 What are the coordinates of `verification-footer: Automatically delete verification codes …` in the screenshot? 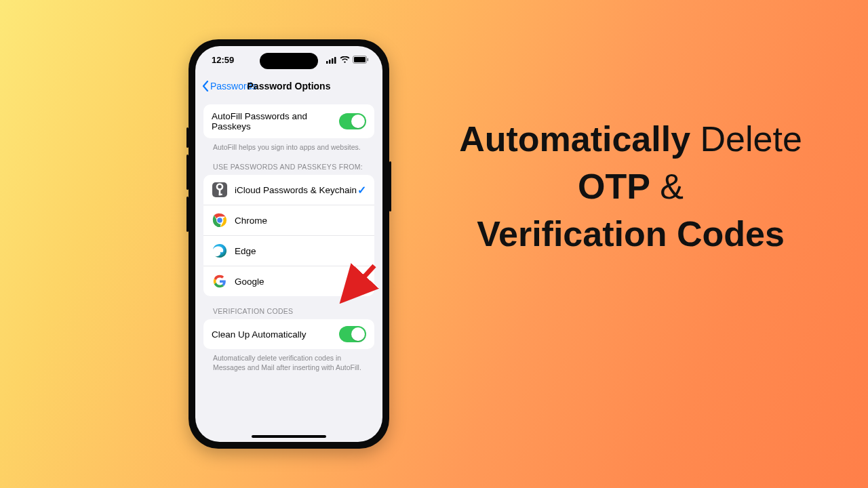 It's located at (289, 361).